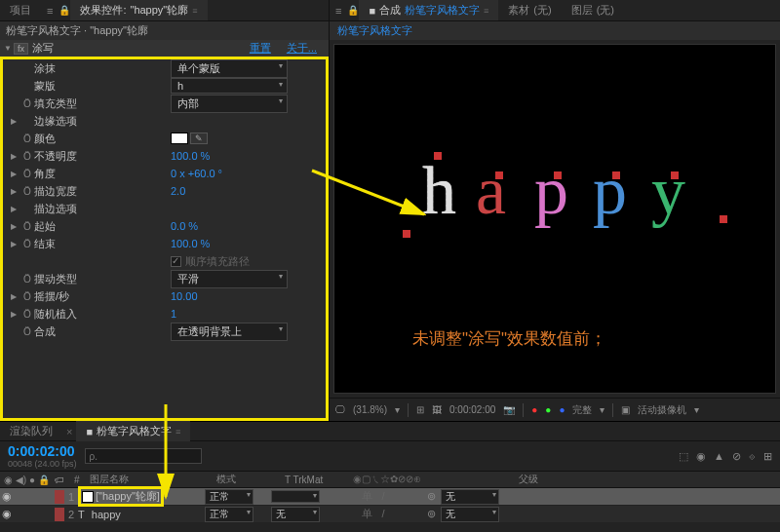 Image resolution: width=780 pixels, height=532 pixels. I want to click on chevron-down-icon: ▼, so click(9, 49).